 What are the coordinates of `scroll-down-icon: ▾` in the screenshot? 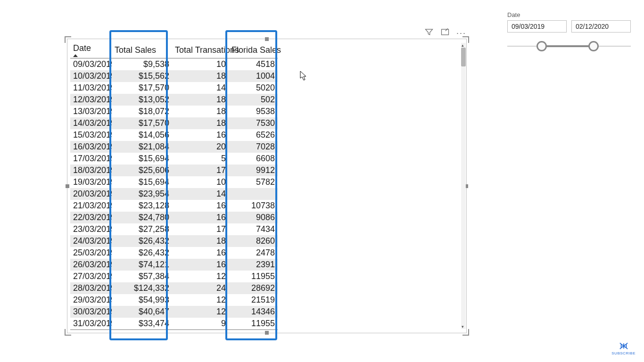 It's located at (463, 327).